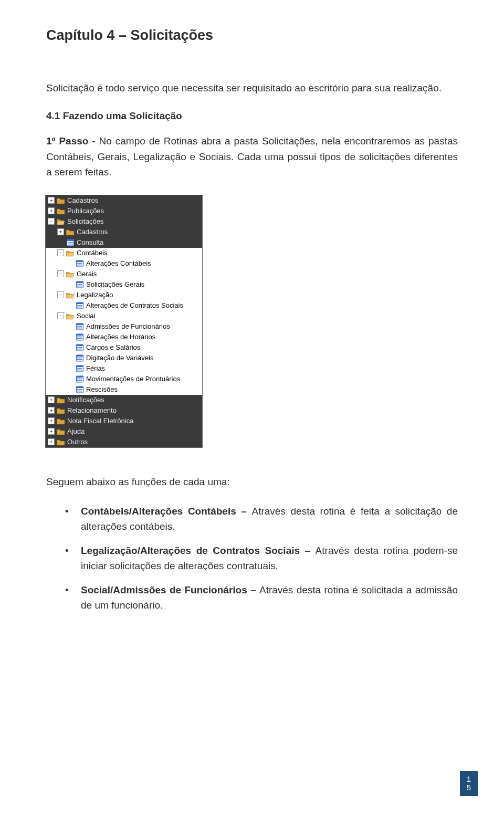 This screenshot has width=504, height=817. Describe the element at coordinates (83, 201) in the screenshot. I see `tree-item-label: Cadastros` at that location.